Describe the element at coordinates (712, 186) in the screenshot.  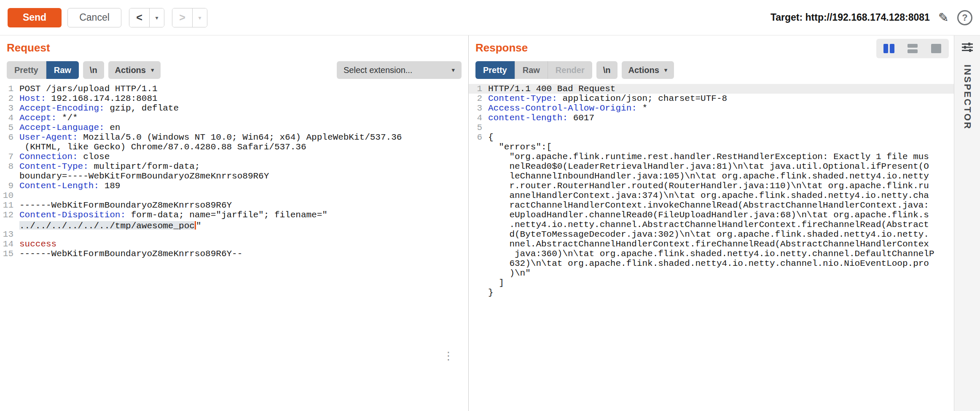
I see `code-line: r.router.RouterHandler.routed(RouterHand…` at that location.